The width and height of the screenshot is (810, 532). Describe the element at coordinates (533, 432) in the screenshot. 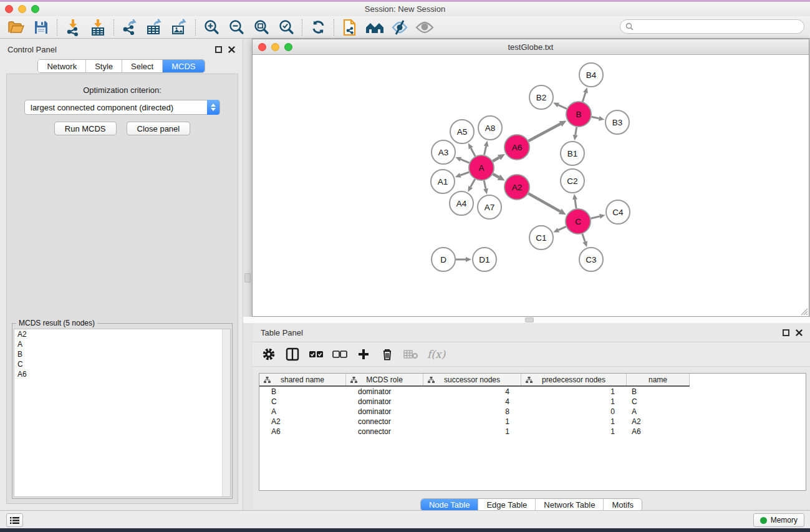

I see `table-row: A6connector11A6` at that location.